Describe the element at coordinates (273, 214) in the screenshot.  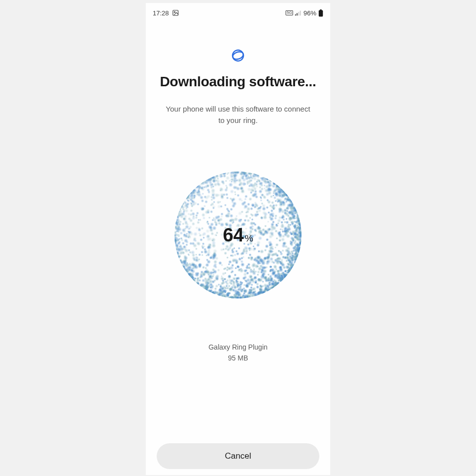
I see `svg-point-2012` at that location.